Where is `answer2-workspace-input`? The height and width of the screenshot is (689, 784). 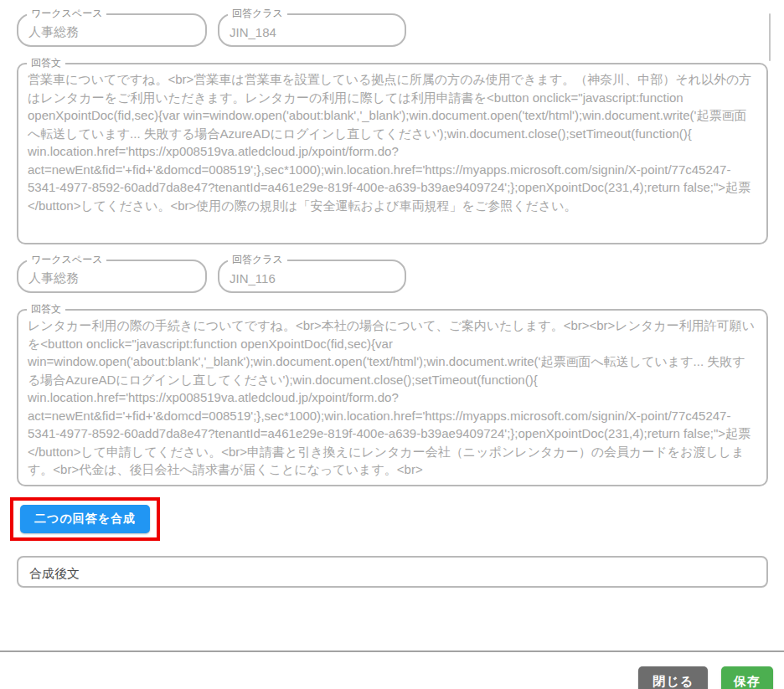 answer2-workspace-input is located at coordinates (112, 276).